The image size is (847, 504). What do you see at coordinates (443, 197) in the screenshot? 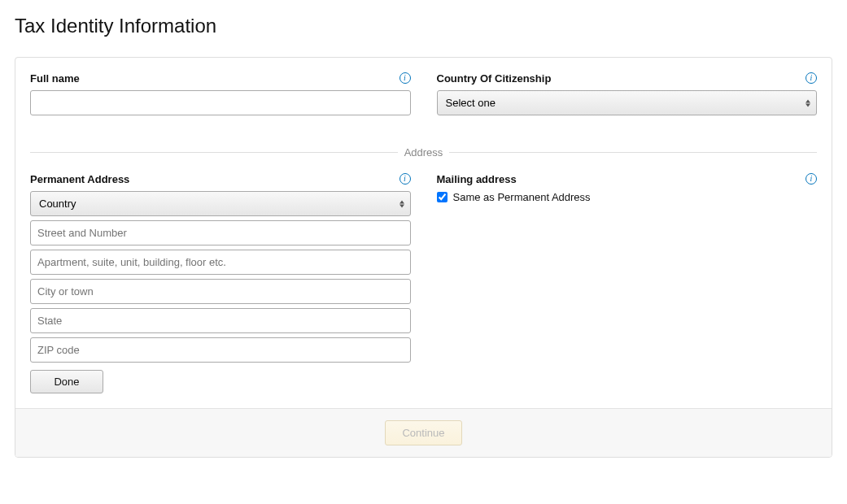
I see `same-as-checkbox` at bounding box center [443, 197].